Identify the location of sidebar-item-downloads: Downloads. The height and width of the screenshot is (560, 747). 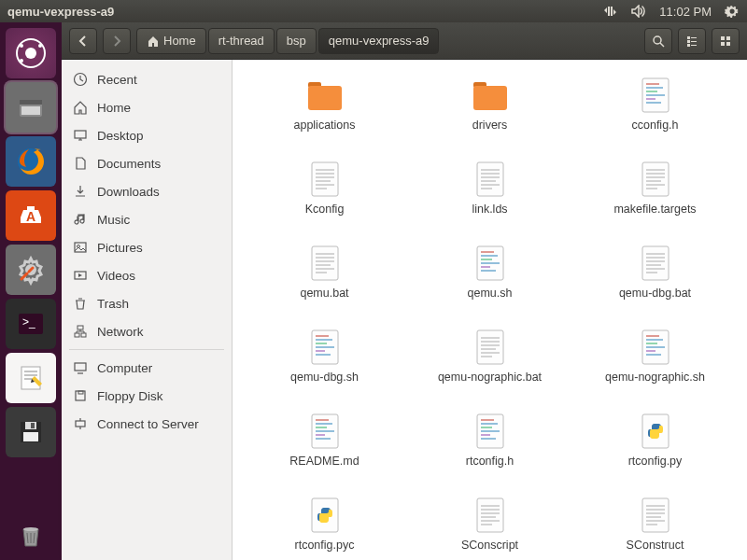
(147, 191).